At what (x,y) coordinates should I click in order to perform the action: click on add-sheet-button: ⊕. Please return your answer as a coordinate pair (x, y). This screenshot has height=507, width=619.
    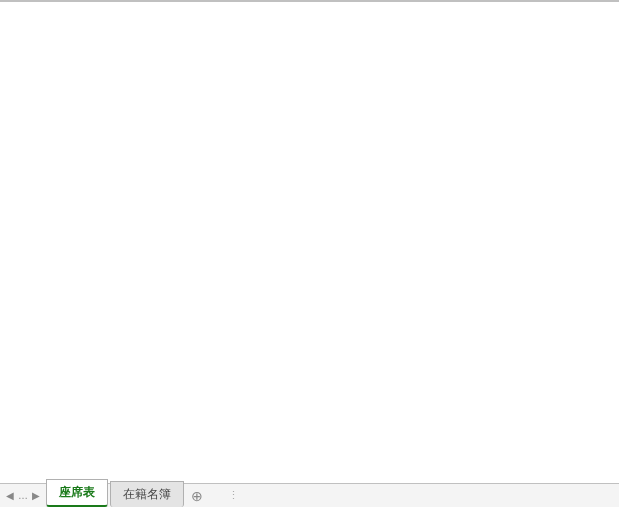
    Looking at the image, I should click on (197, 496).